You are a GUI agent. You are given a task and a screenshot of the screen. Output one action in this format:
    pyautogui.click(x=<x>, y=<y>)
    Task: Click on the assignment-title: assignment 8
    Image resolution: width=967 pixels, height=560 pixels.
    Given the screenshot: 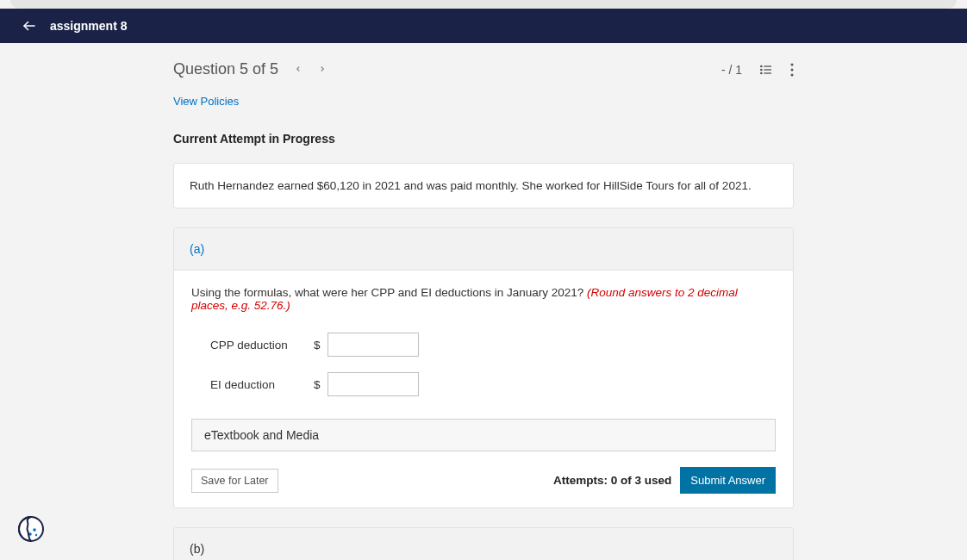 What is the action you would take?
    pyautogui.click(x=88, y=26)
    